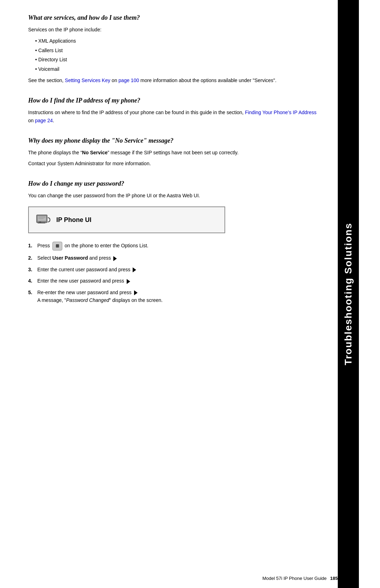  Describe the element at coordinates (44, 120) in the screenshot. I see `page-24-link: page 24` at that location.